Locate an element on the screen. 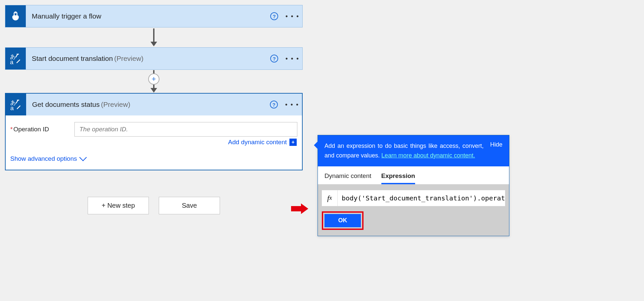 This screenshot has width=644, height=301. get-status-title: Get documents status (Preview) is located at coordinates (146, 105).